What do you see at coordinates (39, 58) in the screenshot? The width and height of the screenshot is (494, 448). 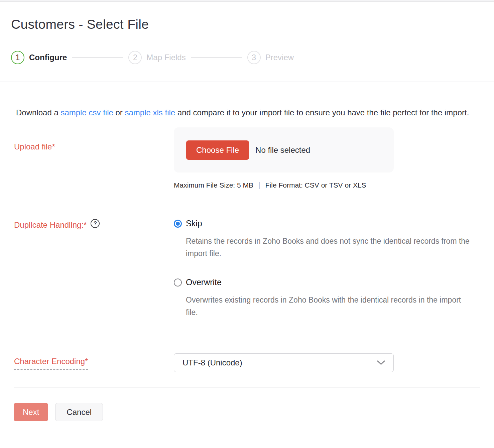 I see `stepper-step-configure: 1 Configure` at bounding box center [39, 58].